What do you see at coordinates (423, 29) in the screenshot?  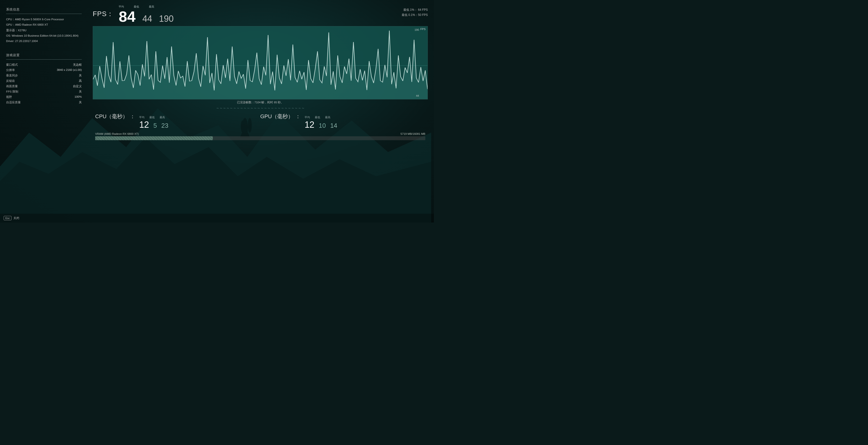 I see `fps-chart-label: FPS` at bounding box center [423, 29].